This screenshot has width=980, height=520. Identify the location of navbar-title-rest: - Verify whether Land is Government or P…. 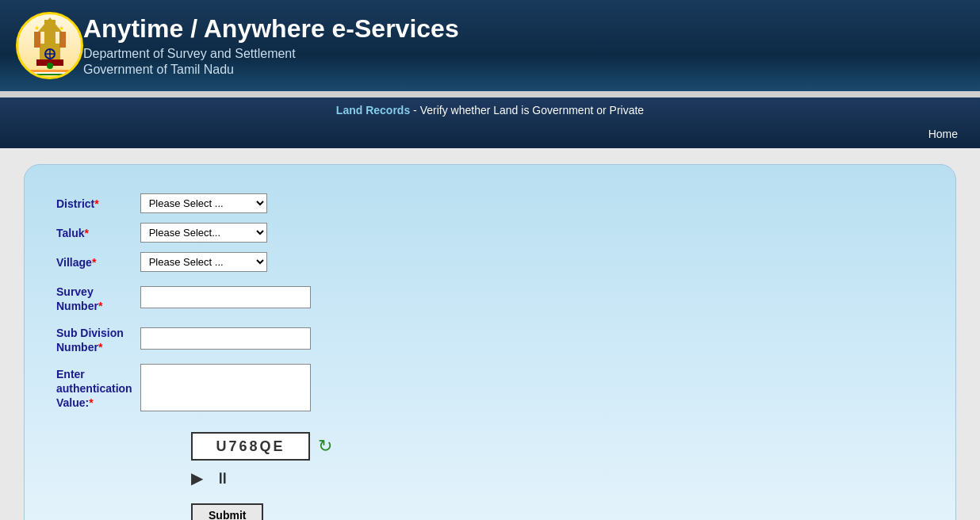
(526, 110).